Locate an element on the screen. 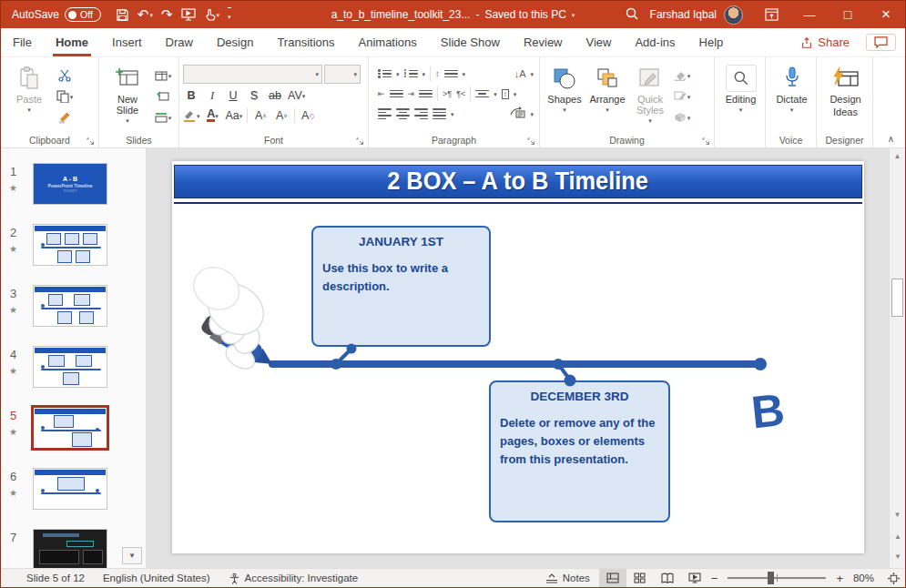 Image resolution: width=906 pixels, height=588 pixels. format-painter-button is located at coordinates (65, 117).